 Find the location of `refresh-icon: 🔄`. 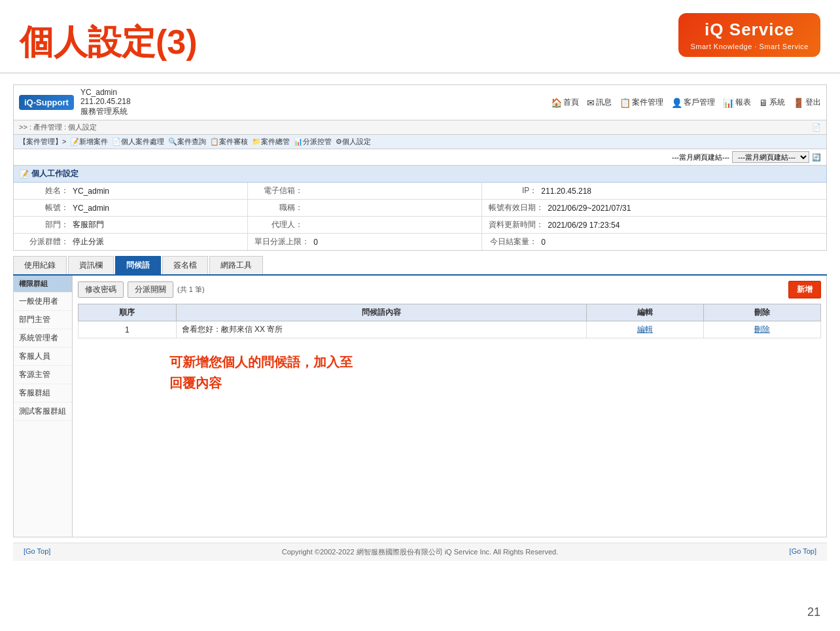

refresh-icon: 🔄 is located at coordinates (816, 157).